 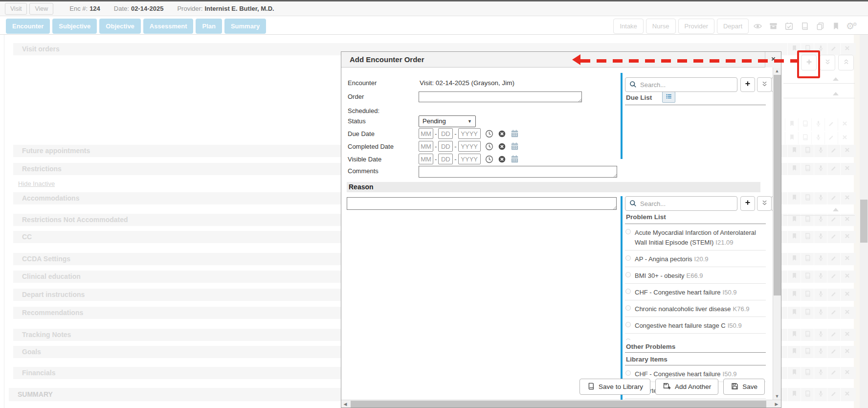 What do you see at coordinates (245, 26) in the screenshot?
I see `section-tab-summary: Summary` at bounding box center [245, 26].